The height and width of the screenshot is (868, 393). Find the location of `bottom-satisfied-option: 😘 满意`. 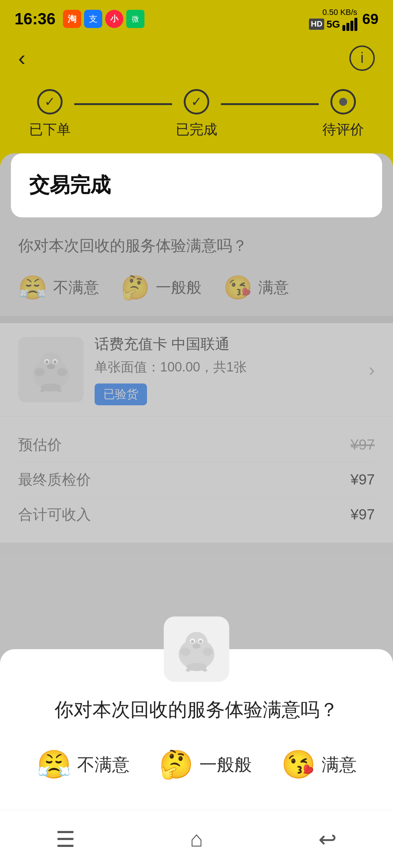

bottom-satisfied-option: 😘 满意 is located at coordinates (319, 765).